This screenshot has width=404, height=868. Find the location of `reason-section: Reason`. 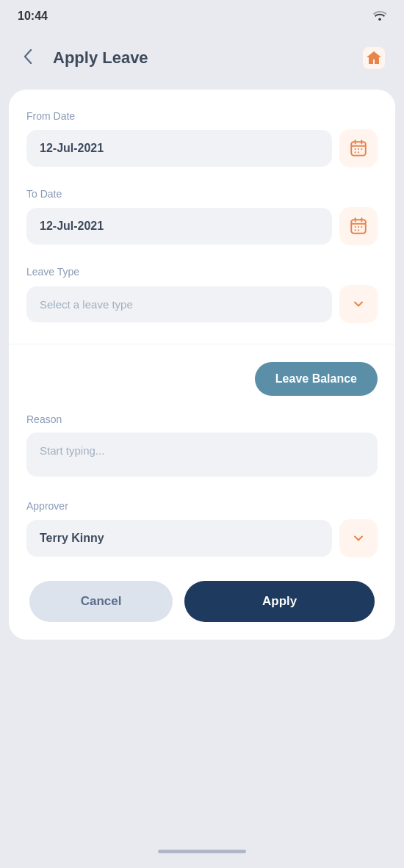

reason-section: Reason is located at coordinates (202, 446).